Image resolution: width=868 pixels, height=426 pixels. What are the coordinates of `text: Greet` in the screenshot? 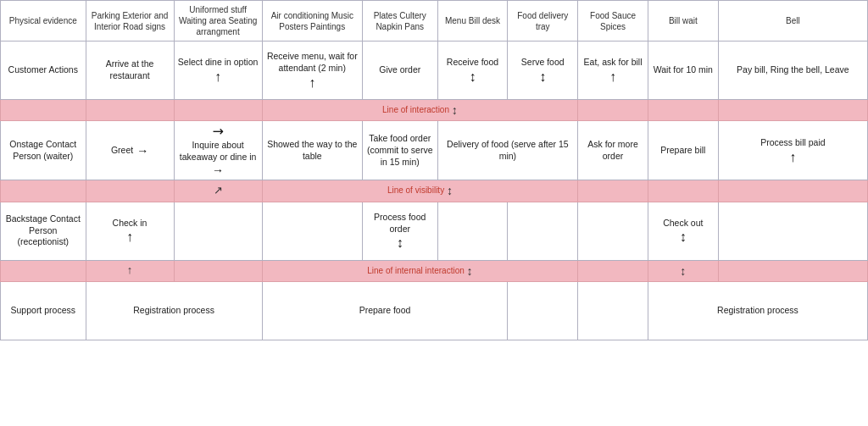 It's located at (122, 151).